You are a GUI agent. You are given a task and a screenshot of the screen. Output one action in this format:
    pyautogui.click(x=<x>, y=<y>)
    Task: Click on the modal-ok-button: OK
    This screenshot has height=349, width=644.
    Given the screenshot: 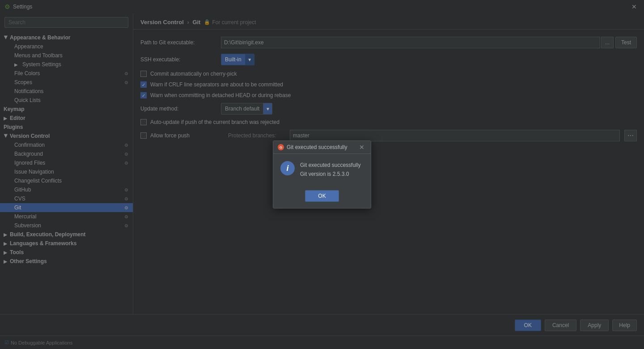 What is the action you would take?
    pyautogui.click(x=322, y=196)
    